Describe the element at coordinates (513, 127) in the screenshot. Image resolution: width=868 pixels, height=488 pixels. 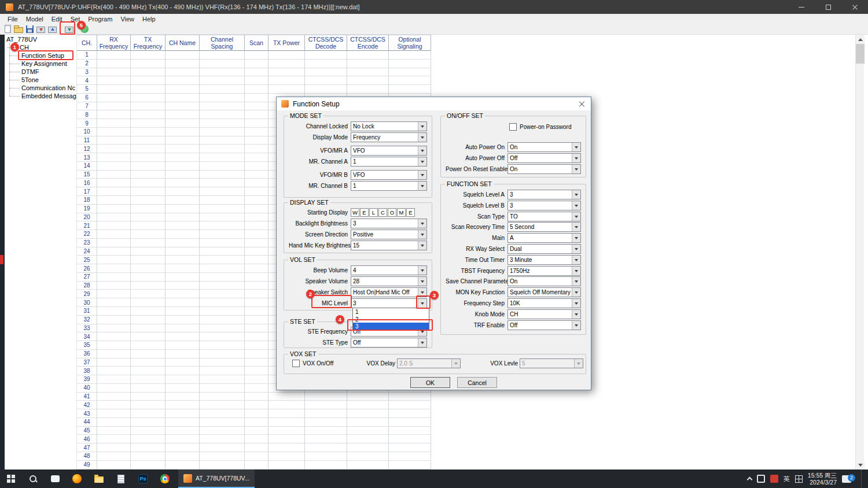
I see `power-on-password-checkbox` at that location.